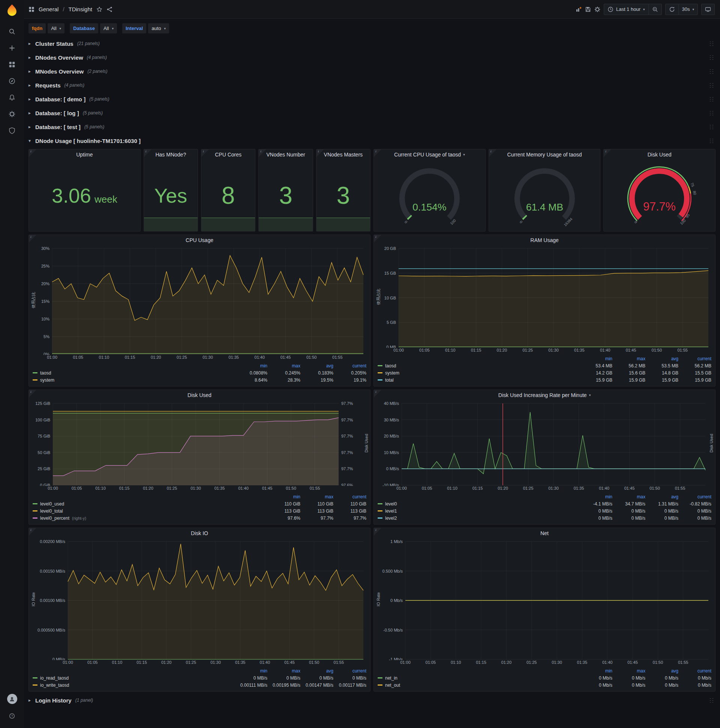 The image size is (720, 728). Describe the element at coordinates (285, 154) in the screenshot. I see `panel-title: VNodes Number` at that location.